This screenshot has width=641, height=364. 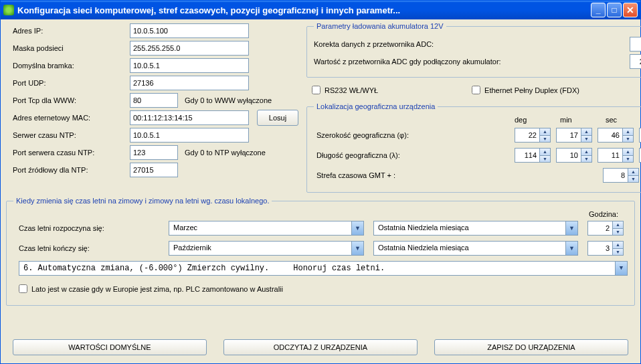 What do you see at coordinates (323, 268) in the screenshot?
I see `dst-mode-combo: 6. Automatyczna zmiana, (-6.000°) Zmierz…` at bounding box center [323, 268].